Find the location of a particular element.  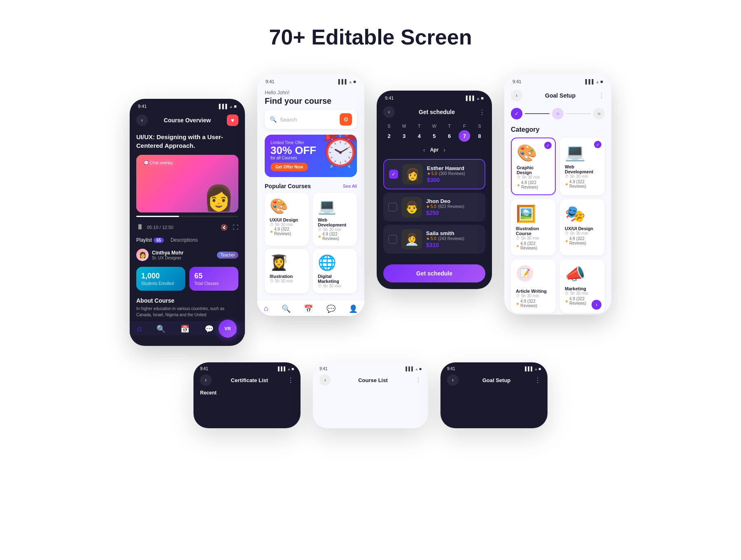

checkbox-1: ✓ is located at coordinates (394, 174).